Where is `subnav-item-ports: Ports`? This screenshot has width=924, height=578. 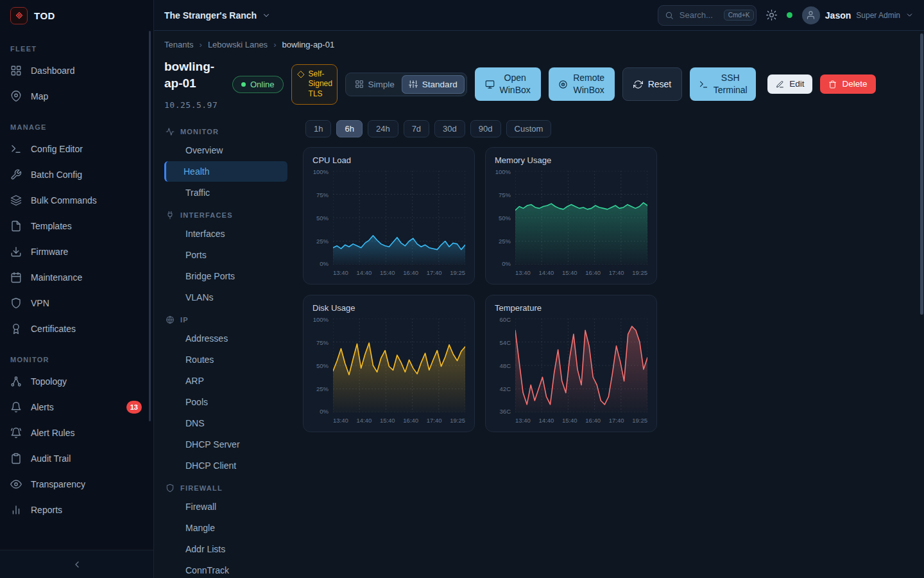
subnav-item-ports: Ports is located at coordinates (226, 255).